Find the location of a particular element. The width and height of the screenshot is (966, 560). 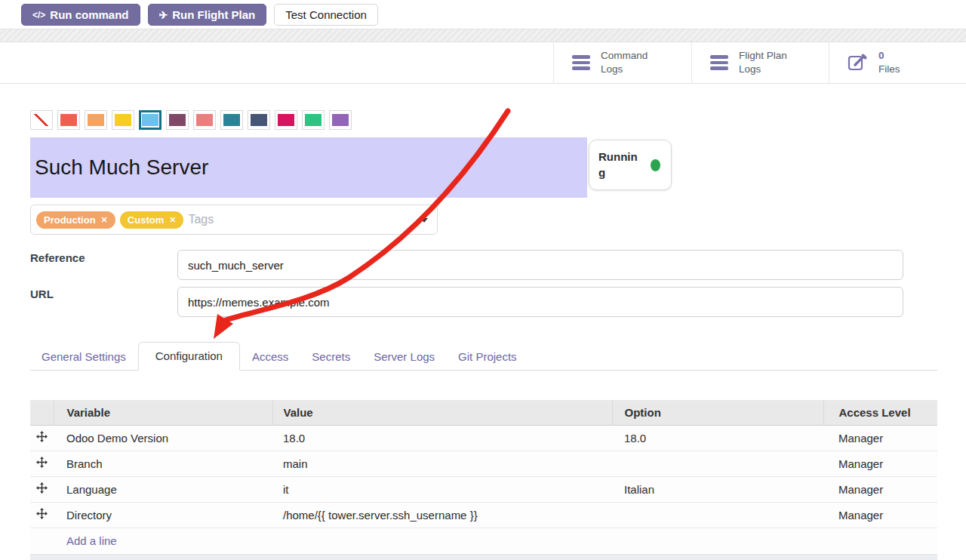

variable-column-header: Variable is located at coordinates (163, 412).